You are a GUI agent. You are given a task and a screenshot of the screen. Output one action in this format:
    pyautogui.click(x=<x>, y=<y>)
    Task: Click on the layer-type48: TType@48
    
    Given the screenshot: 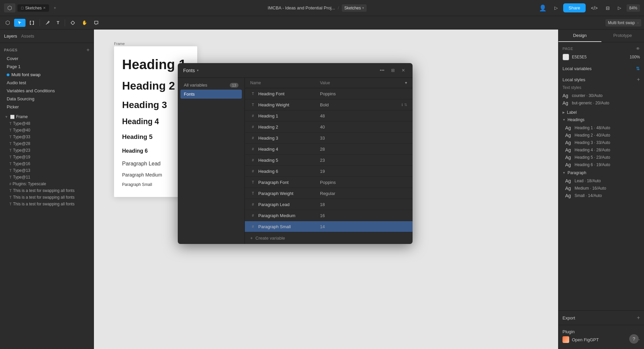 What is the action you would take?
    pyautogui.click(x=49, y=123)
    